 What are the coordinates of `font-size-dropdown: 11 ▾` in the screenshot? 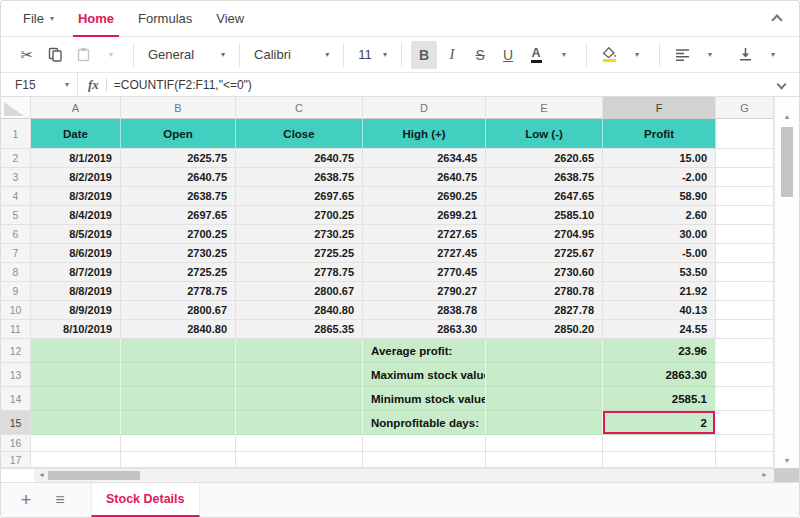 It's located at (372, 55).